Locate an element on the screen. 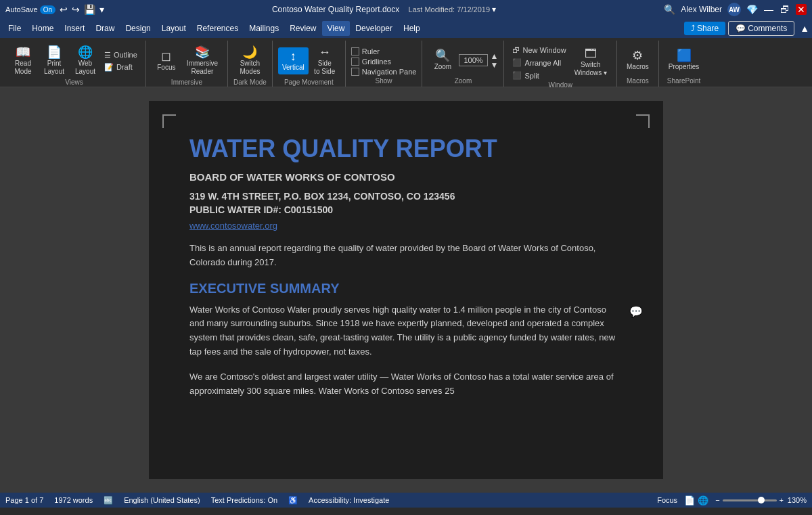 This screenshot has width=812, height=515. new-window-button: 🗗 New Window is located at coordinates (539, 50).